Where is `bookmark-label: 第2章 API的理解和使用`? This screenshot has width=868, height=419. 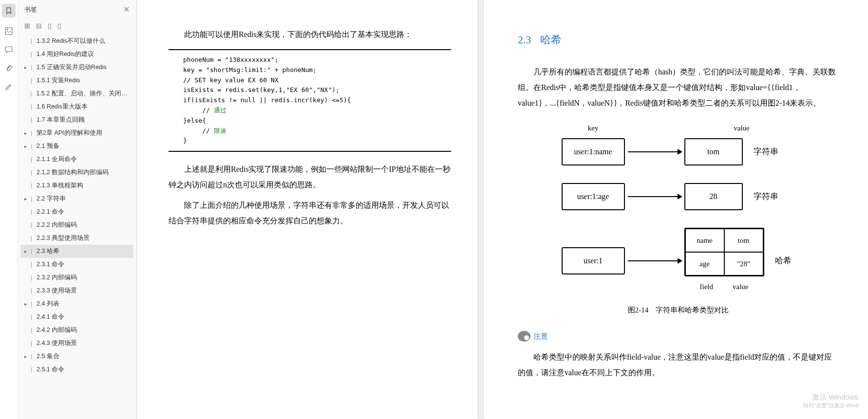 bookmark-label: 第2章 API的理解和使用 is located at coordinates (69, 133).